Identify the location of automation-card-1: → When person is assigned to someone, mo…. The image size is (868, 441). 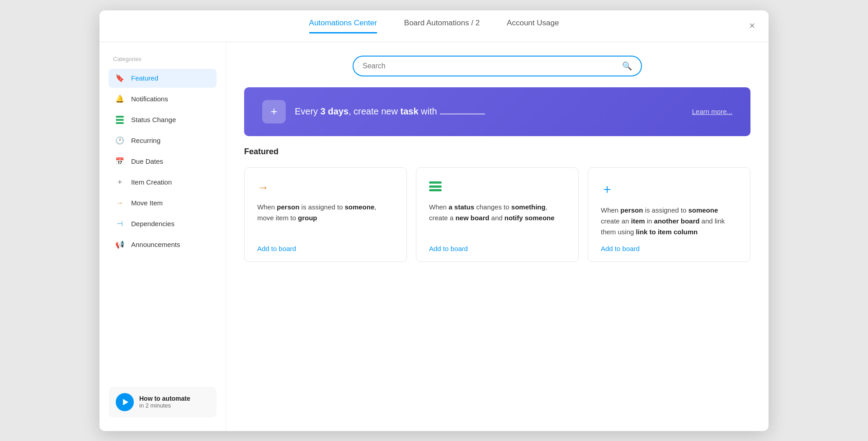
(326, 214).